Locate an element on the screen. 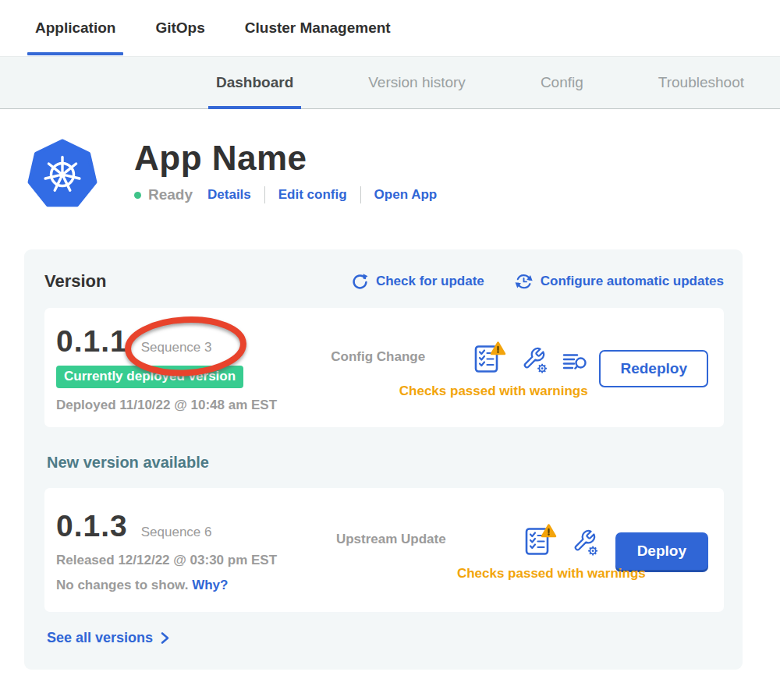  current-version-number: 0.1.1 is located at coordinates (92, 341).